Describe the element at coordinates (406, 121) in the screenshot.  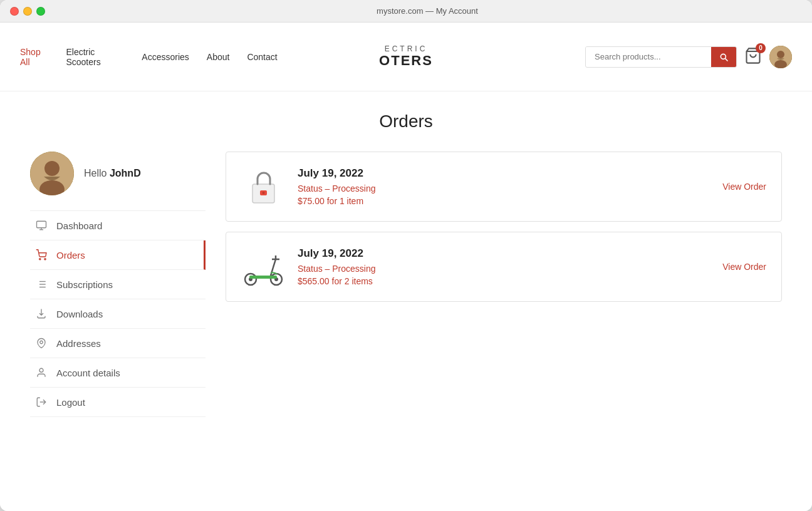
I see `page-title: Orders` at that location.